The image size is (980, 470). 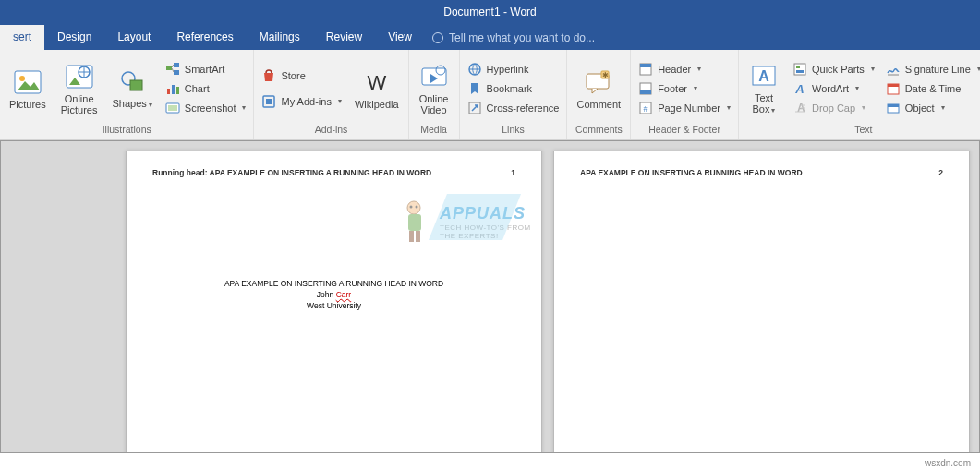 I want to click on my-addins-button: My Add-ins▾, so click(x=301, y=102).